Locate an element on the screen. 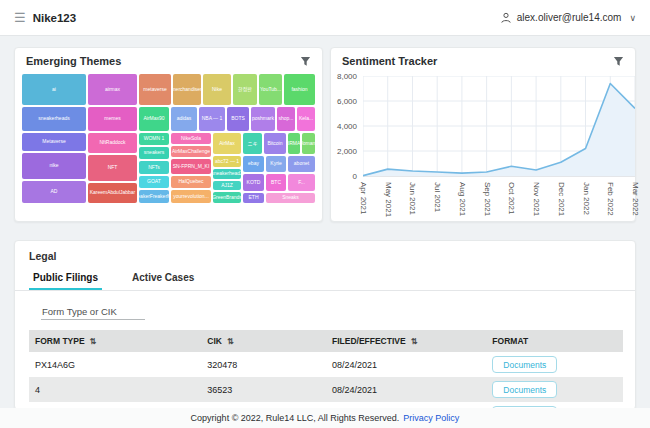  tab-active-cases: Active Cases is located at coordinates (163, 280).